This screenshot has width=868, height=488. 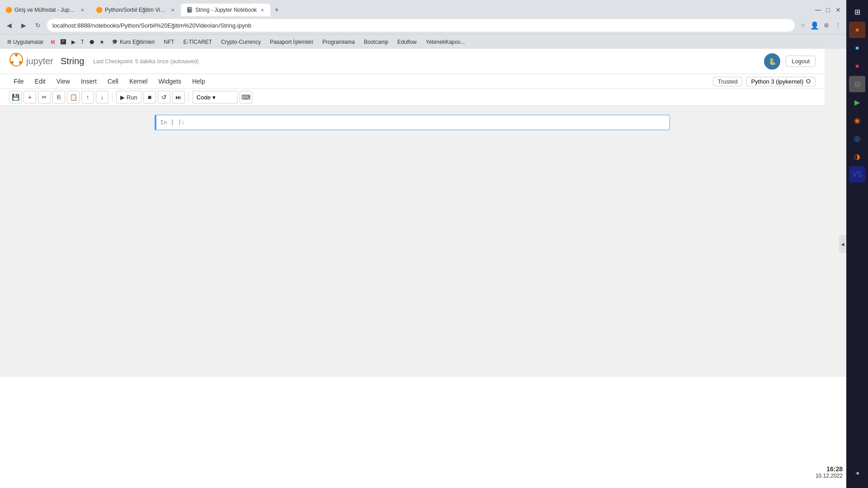 What do you see at coordinates (857, 174) in the screenshot?
I see `ext-icon-10: VS` at bounding box center [857, 174].